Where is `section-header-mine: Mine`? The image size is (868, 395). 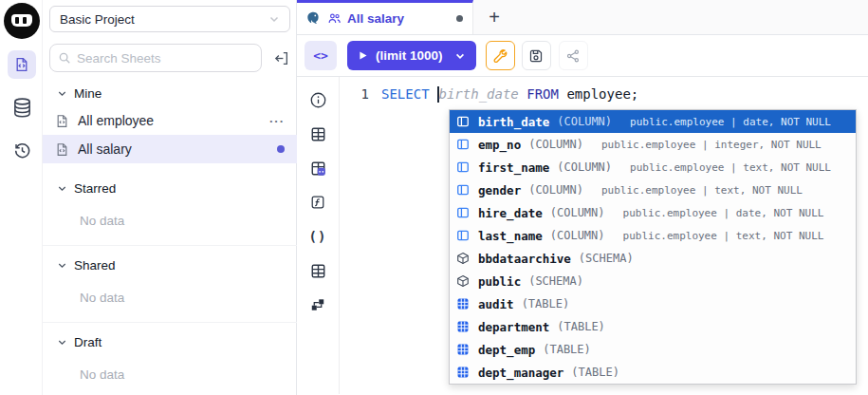 section-header-mine: Mine is located at coordinates (170, 93).